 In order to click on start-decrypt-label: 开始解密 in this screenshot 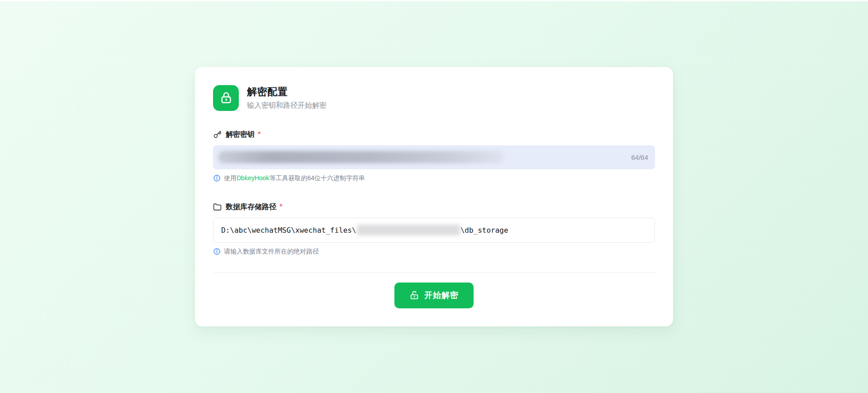, I will do `click(441, 295)`.